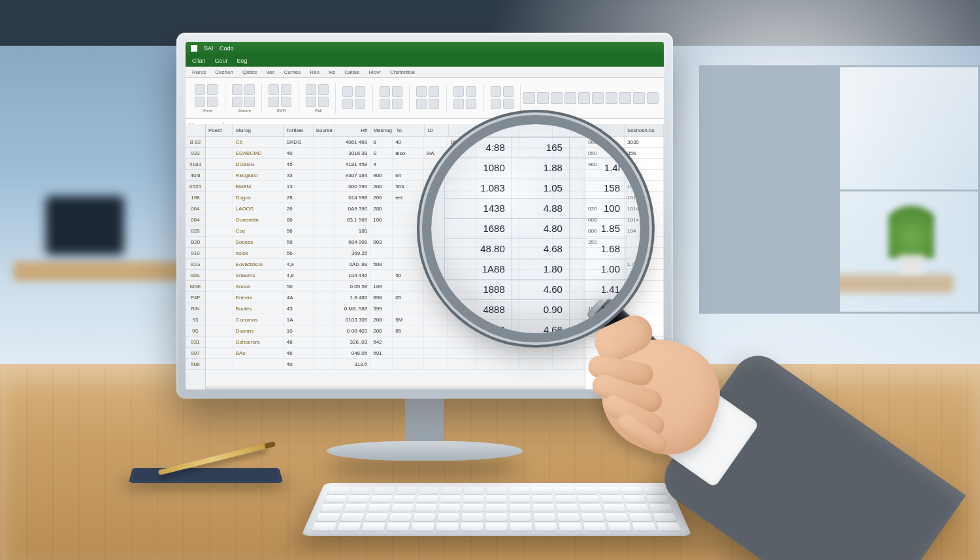 This screenshot has height=560, width=980. Describe the element at coordinates (605, 130) in the screenshot. I see `column-header: Naaul` at that location.